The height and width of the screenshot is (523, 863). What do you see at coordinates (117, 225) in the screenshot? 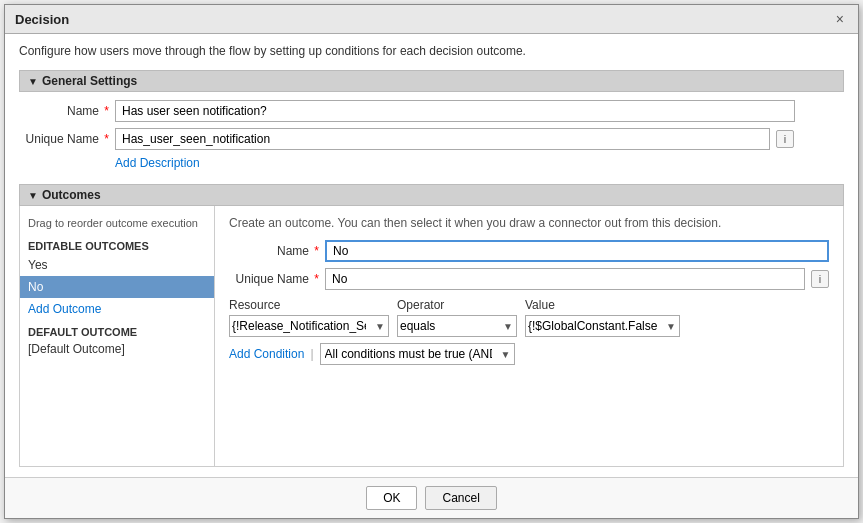
I see `outcomes-drag-desc: Drag to reorder outcome execution` at bounding box center [117, 225].